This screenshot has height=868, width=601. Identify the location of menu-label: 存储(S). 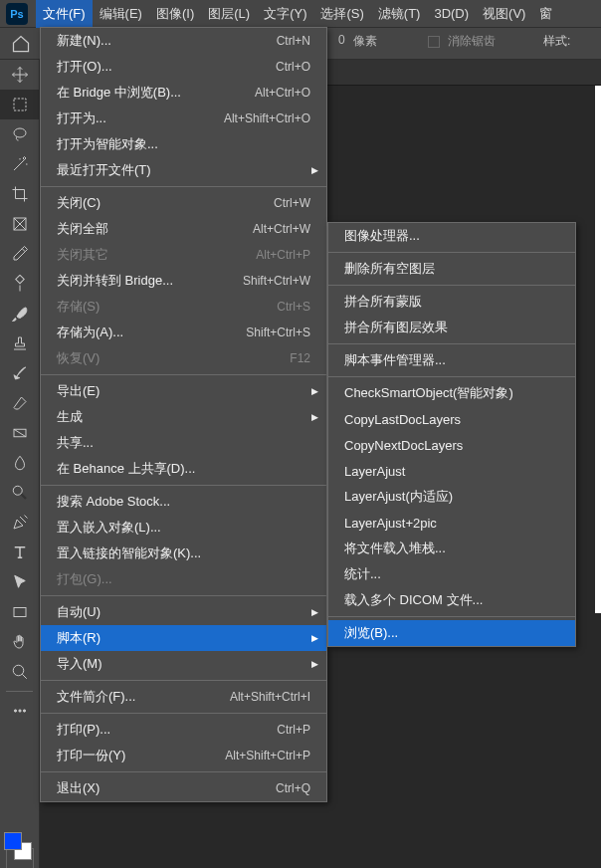
(167, 307).